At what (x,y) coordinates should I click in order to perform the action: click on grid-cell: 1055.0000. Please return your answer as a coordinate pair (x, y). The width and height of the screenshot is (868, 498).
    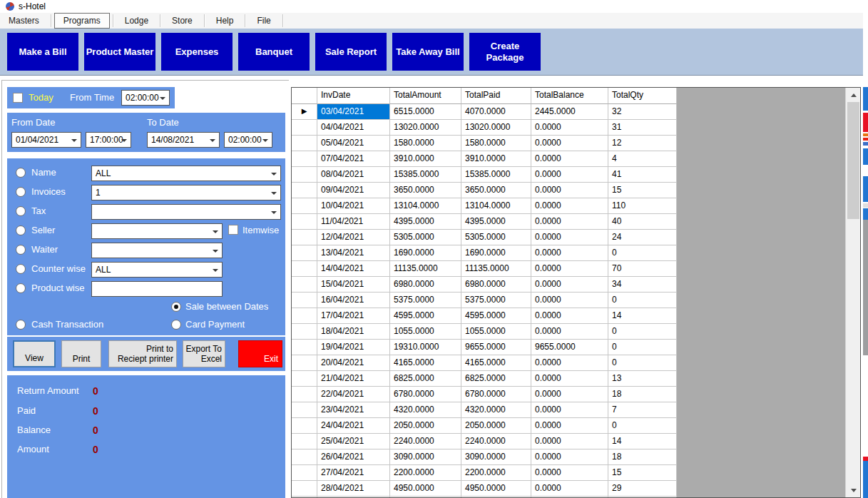
    Looking at the image, I should click on (426, 332).